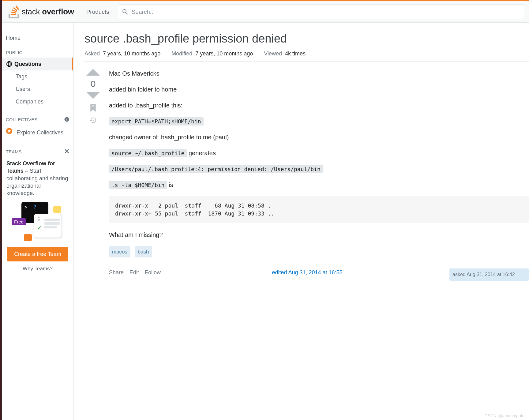 The width and height of the screenshot is (529, 420). I want to click on asked-value: 7 years, 10 months ago, so click(132, 54).